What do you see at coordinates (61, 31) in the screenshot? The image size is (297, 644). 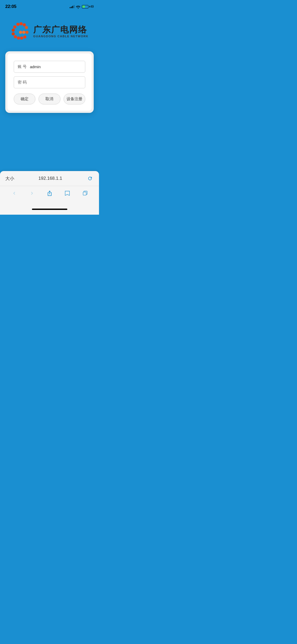 I see `logo-text: 广东广电网络 GUANGDONG CABLE NETWORK` at bounding box center [61, 31].